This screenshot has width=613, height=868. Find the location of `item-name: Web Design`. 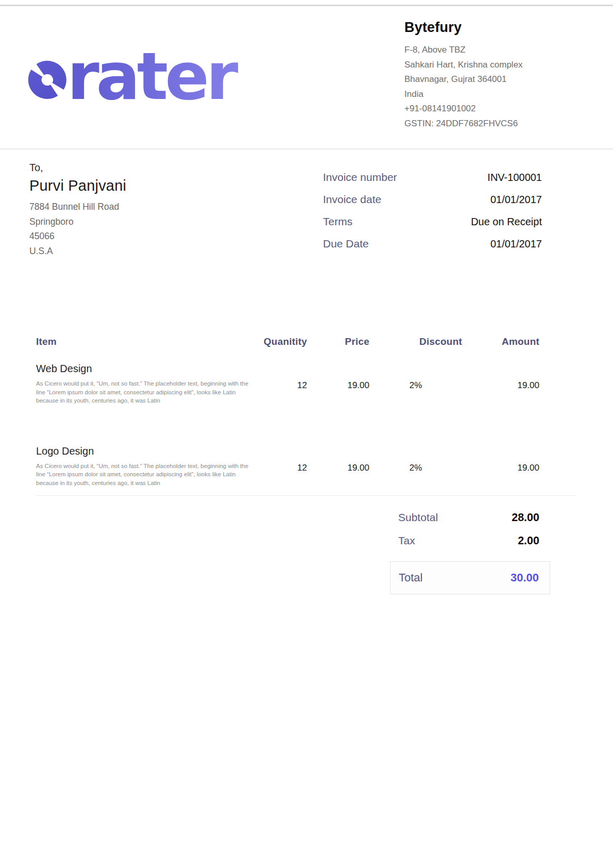

item-name: Web Design is located at coordinates (144, 369).